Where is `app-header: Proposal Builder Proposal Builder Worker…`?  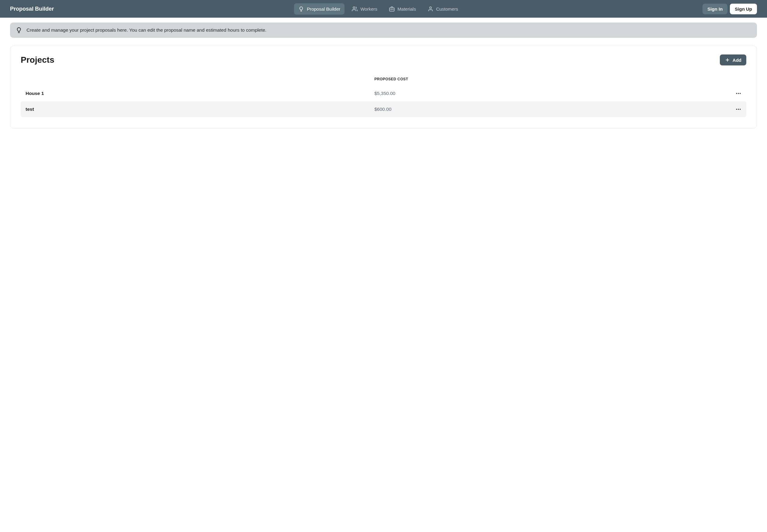
app-header: Proposal Builder Proposal Builder Worker… is located at coordinates (383, 9).